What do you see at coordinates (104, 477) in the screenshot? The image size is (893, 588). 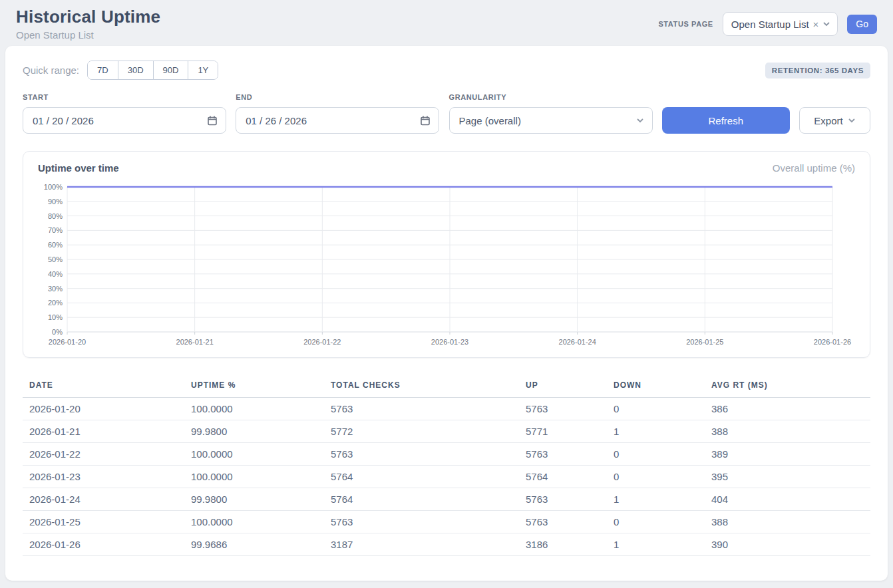 I see `table-cell: 2026-01-23` at bounding box center [104, 477].